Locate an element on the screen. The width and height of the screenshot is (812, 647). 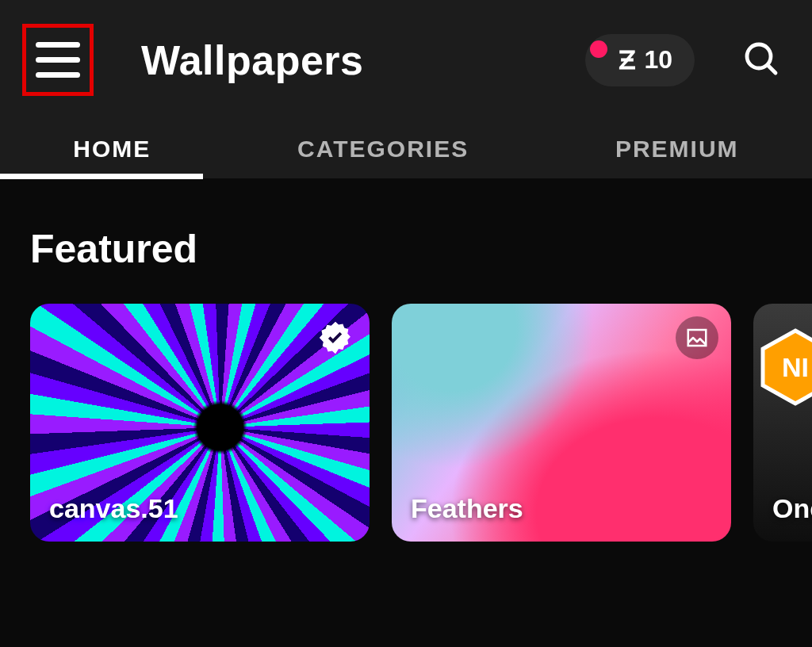
page-title: Wallpapers is located at coordinates (339, 60).